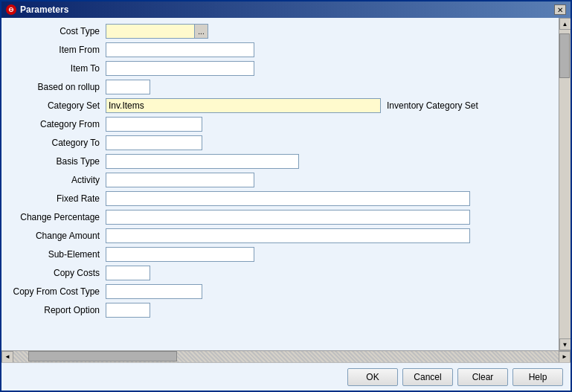 Image resolution: width=572 pixels, height=392 pixels. What do you see at coordinates (57, 254) in the screenshot?
I see `sub-element-label: Sub-Element` at bounding box center [57, 254].